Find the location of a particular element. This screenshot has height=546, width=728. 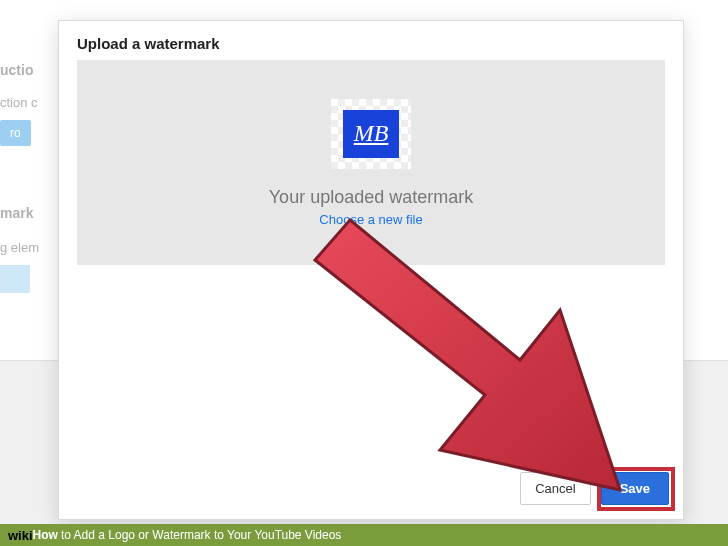

bg-intro-button: ro is located at coordinates (16, 133).